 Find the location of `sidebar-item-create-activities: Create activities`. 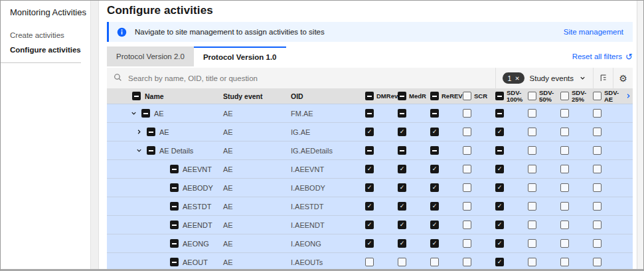

sidebar-item-create-activities: Create activities is located at coordinates (50, 35).